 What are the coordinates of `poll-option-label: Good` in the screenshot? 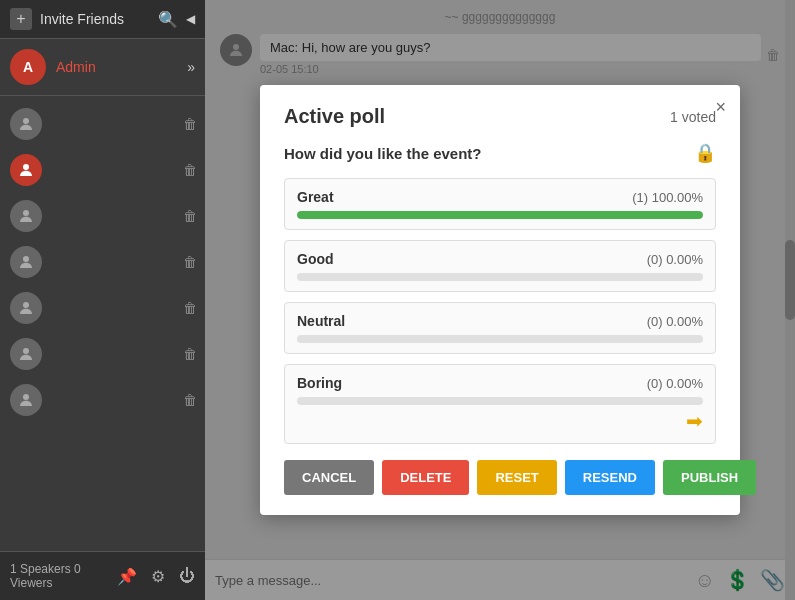 It's located at (316, 259).